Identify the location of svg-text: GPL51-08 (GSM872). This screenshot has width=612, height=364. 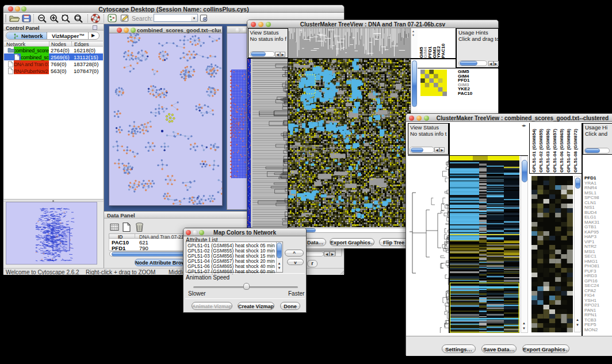
(575, 151).